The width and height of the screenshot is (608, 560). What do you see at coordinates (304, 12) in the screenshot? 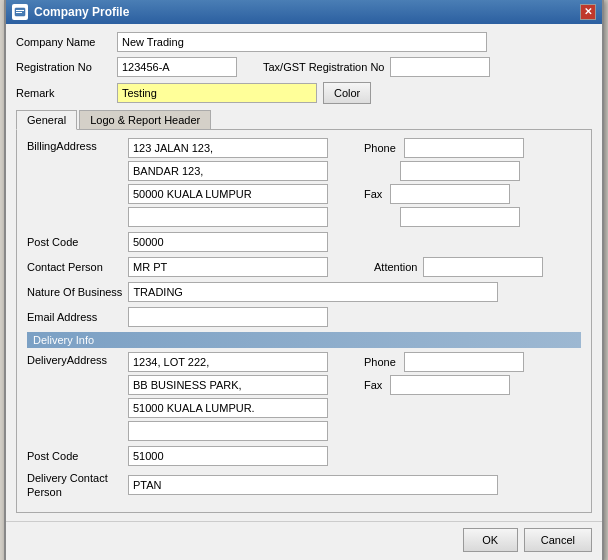
I see `title-bar: Company Profile ✕` at bounding box center [304, 12].